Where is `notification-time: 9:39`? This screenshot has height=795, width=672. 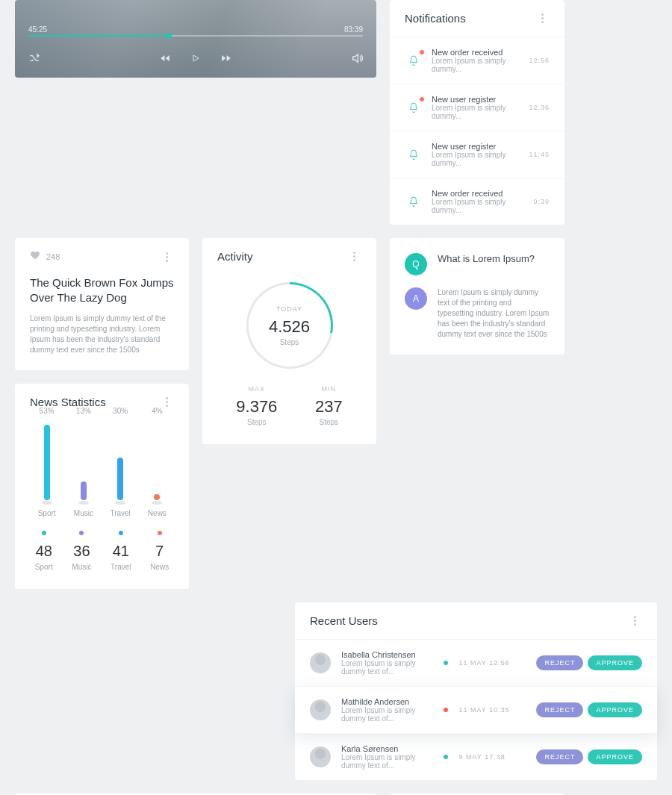 notification-time: 9:39 is located at coordinates (541, 202).